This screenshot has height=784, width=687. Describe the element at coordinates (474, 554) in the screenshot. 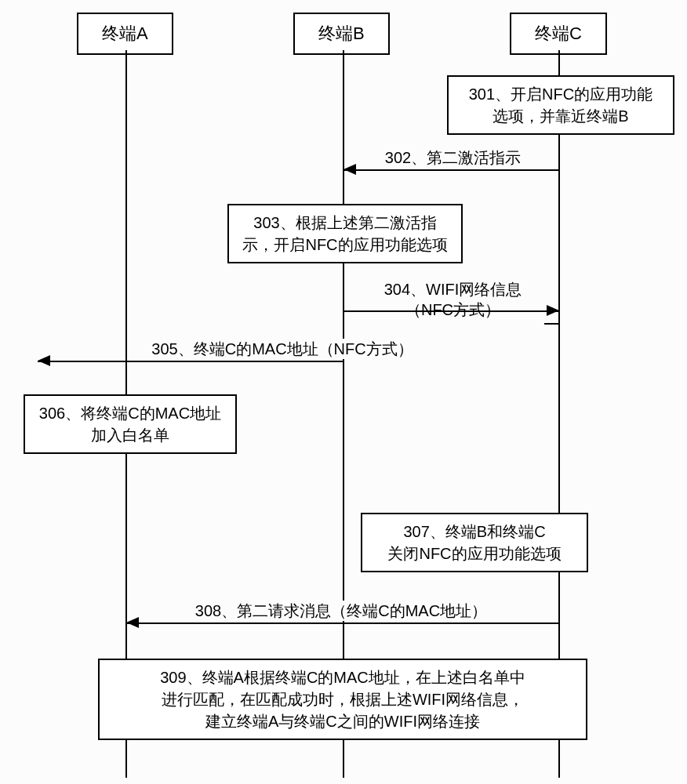

I see `step-307-line2: 关闭NFC的应用功能选项` at that location.